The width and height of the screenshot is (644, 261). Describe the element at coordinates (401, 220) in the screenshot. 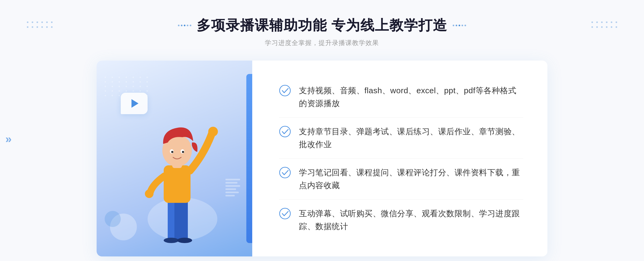

I see `feature-item-4: 互动弹幕、试听购买、微信分享、观看次数限制、学习进度跟踪、数据统计` at that location.